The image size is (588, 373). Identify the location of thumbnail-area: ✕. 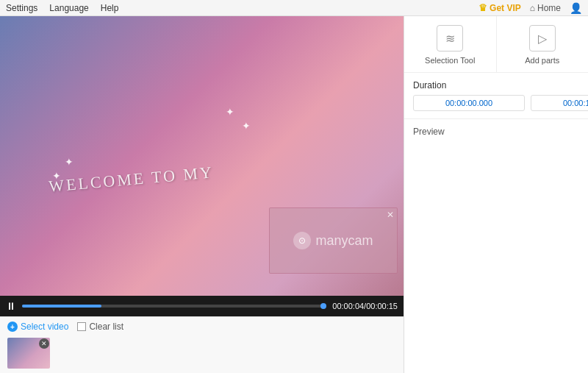
(201, 353).